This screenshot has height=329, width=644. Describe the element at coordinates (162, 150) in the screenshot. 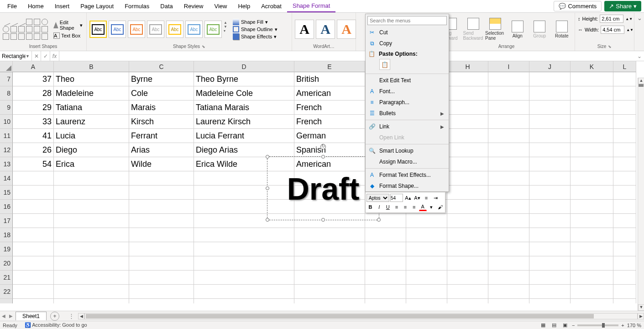

I see `cell: Arias` at that location.